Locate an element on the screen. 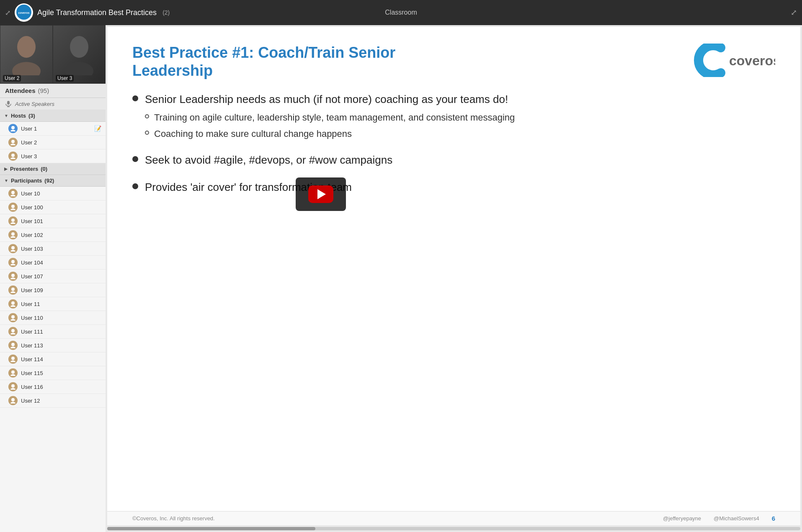 Image resolution: width=802 pixels, height=532 pixels. user-item-user2: User 2 is located at coordinates (53, 142).